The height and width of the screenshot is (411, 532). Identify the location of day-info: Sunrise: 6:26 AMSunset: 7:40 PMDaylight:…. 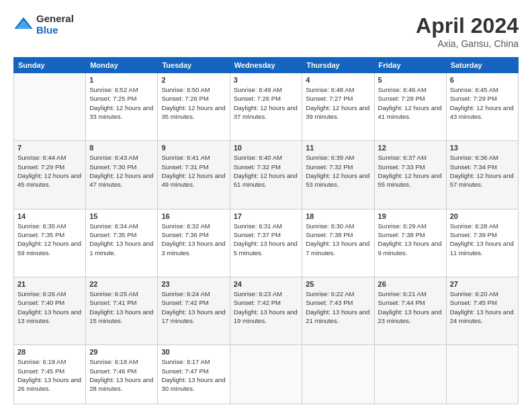
(50, 308).